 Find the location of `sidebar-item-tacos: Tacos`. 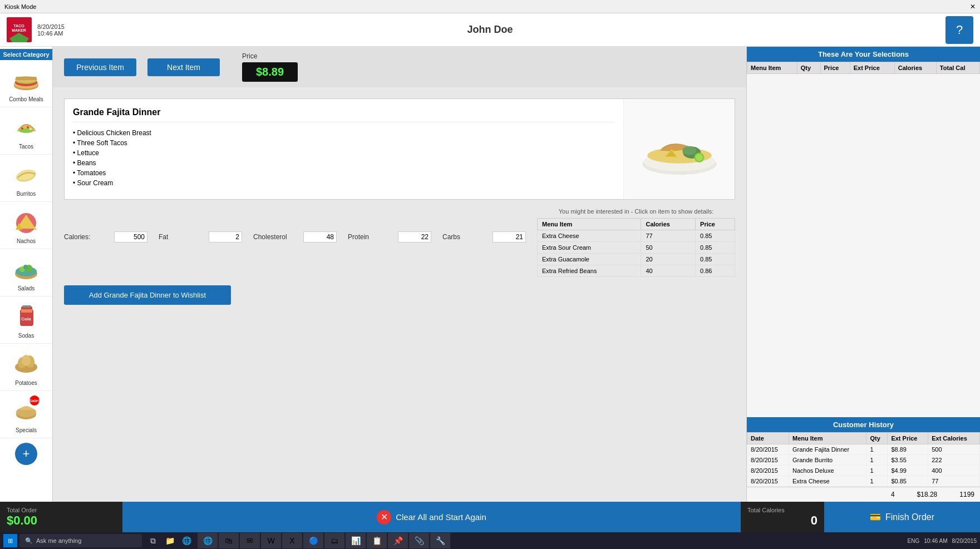

sidebar-item-tacos: Tacos is located at coordinates (26, 131).